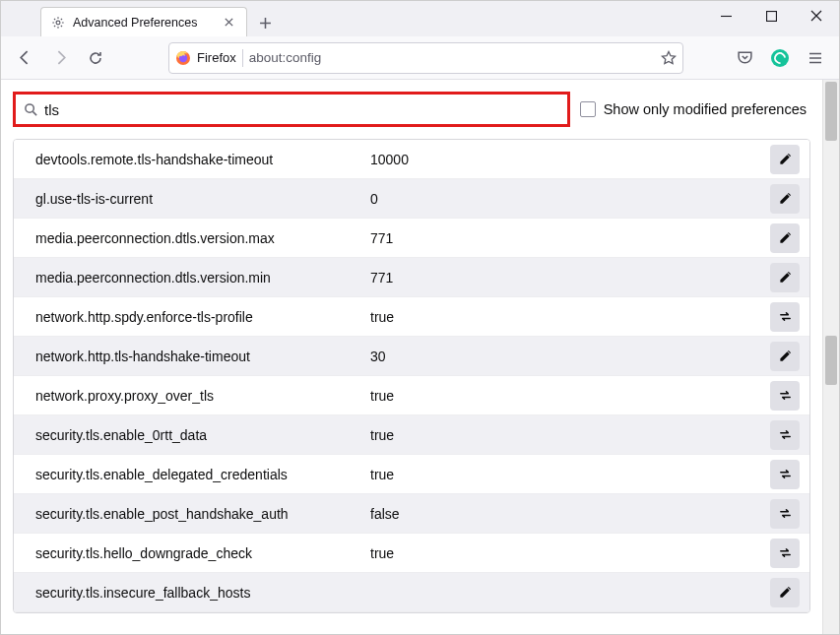 This screenshot has height=635, width=840. Describe the element at coordinates (217, 57) in the screenshot. I see `identity-label: Firefox` at that location.